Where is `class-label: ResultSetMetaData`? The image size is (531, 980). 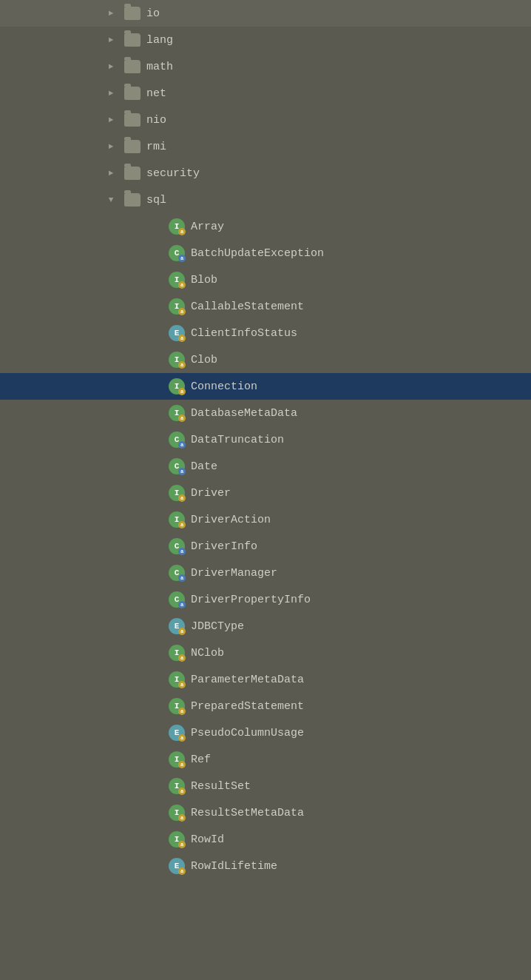
class-label: ResultSetMetaData is located at coordinates (247, 813).